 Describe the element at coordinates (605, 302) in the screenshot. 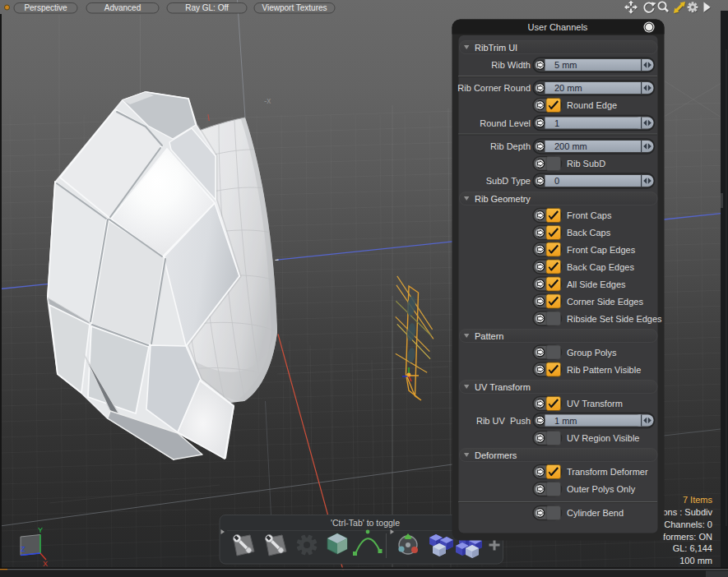

I see `svg-text: Corner Side Edges` at that location.